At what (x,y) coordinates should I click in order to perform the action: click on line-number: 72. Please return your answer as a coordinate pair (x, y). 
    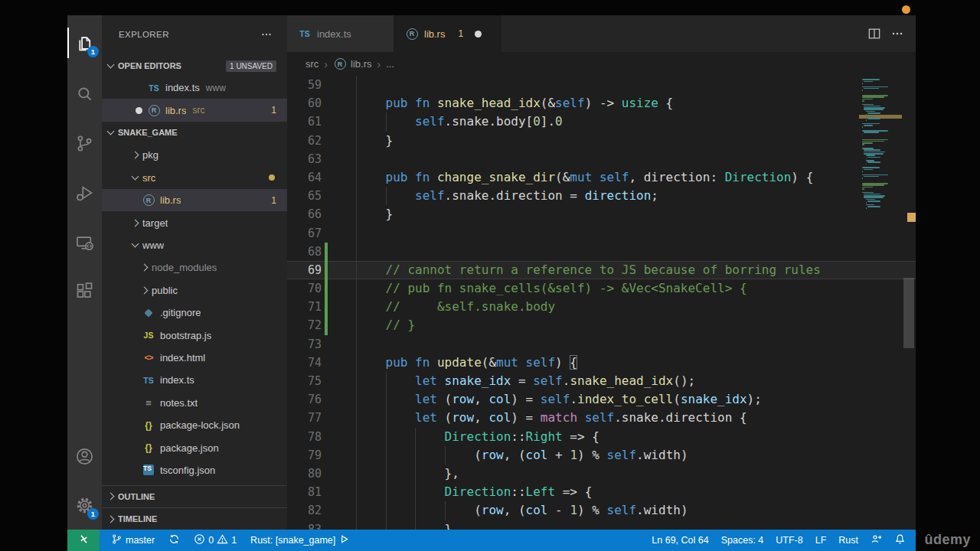
    Looking at the image, I should click on (305, 325).